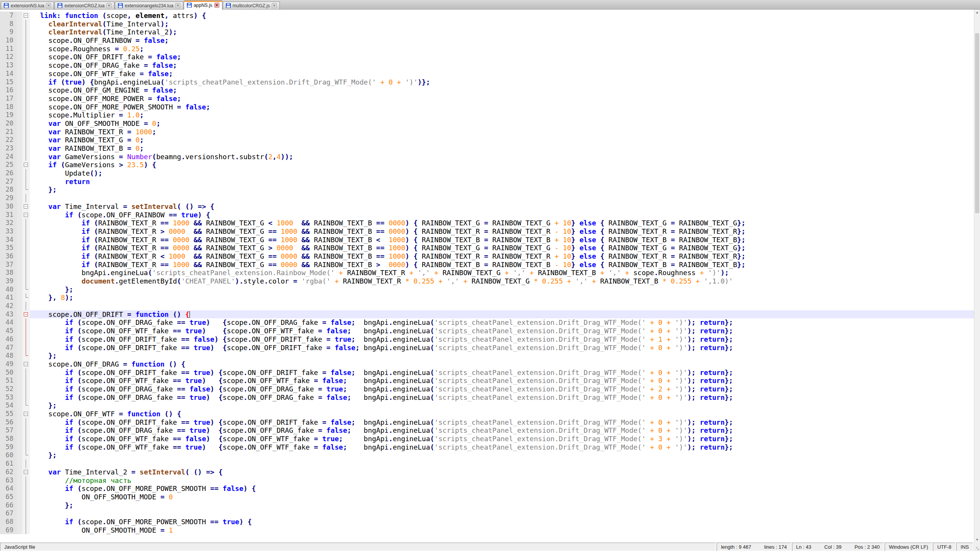 This screenshot has height=551, width=980. What do you see at coordinates (487, 24) in the screenshot?
I see `code-line-8: 8 clearInterval(Time_Interval);` at bounding box center [487, 24].